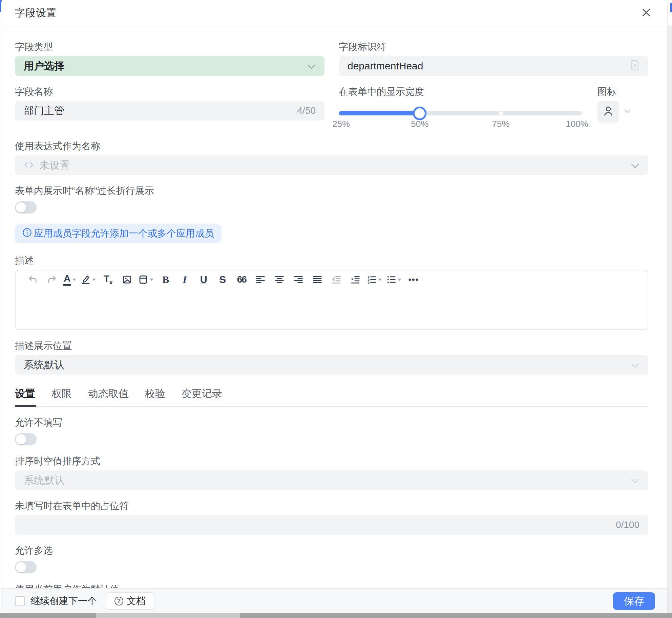 This screenshot has width=672, height=618. What do you see at coordinates (67, 280) in the screenshot?
I see `font-color-icon: A` at bounding box center [67, 280].